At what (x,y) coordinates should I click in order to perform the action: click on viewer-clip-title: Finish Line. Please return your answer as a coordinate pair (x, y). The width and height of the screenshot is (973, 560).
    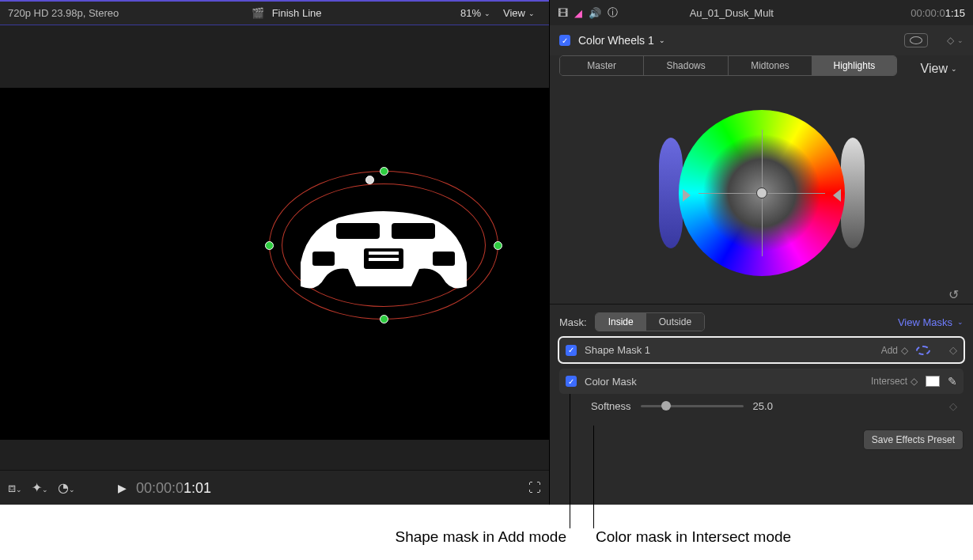
    Looking at the image, I should click on (296, 13).